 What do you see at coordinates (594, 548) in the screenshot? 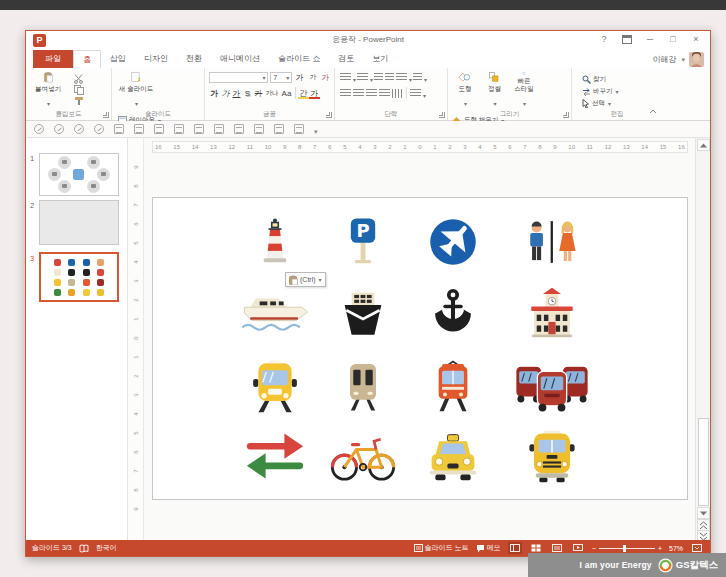
I see `zoom-out-button: −` at bounding box center [594, 548].